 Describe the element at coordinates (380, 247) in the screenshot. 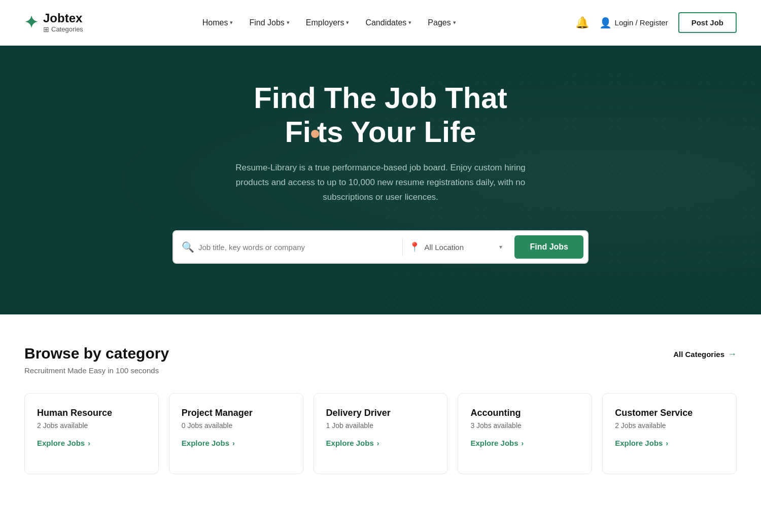

I see `search-bar: 🔍 📍 All Location ▾ Find Jobs` at that location.